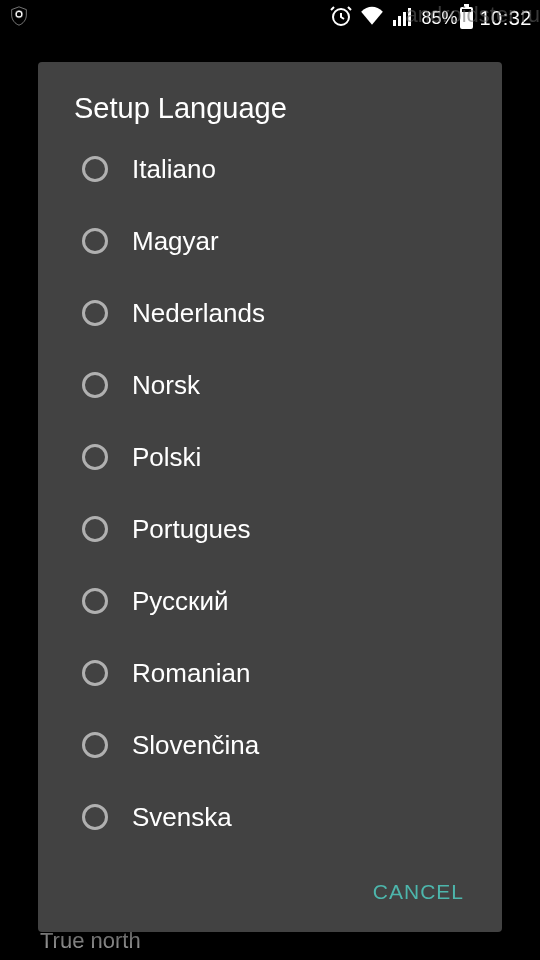 Image resolution: width=540 pixels, height=960 pixels. I want to click on option-portugues: Portugues, so click(270, 529).